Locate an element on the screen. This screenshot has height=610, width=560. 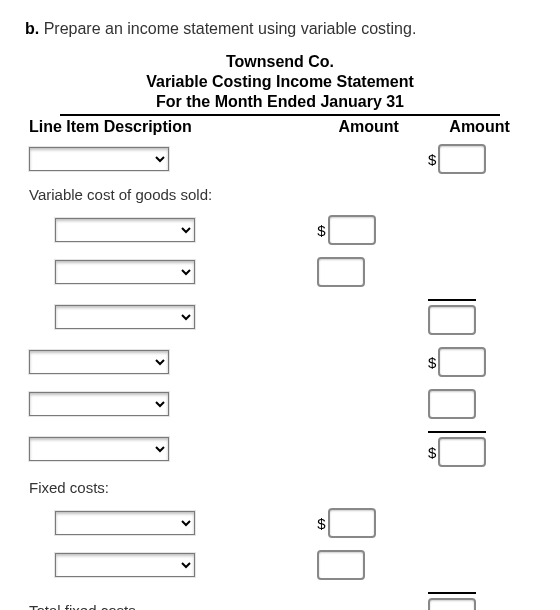
question-letter: b. is located at coordinates (32, 28).